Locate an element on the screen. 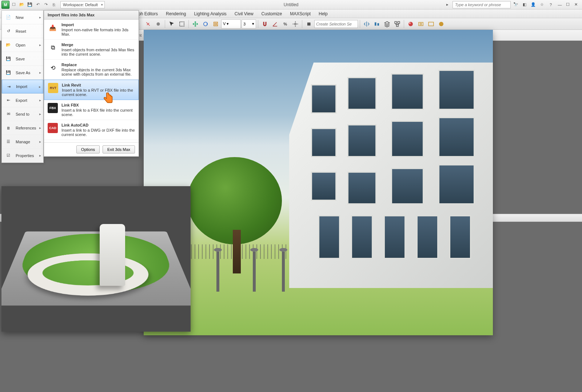 This screenshot has height=392, width=582. qat-open-icon: 📂 is located at coordinates (22, 5).